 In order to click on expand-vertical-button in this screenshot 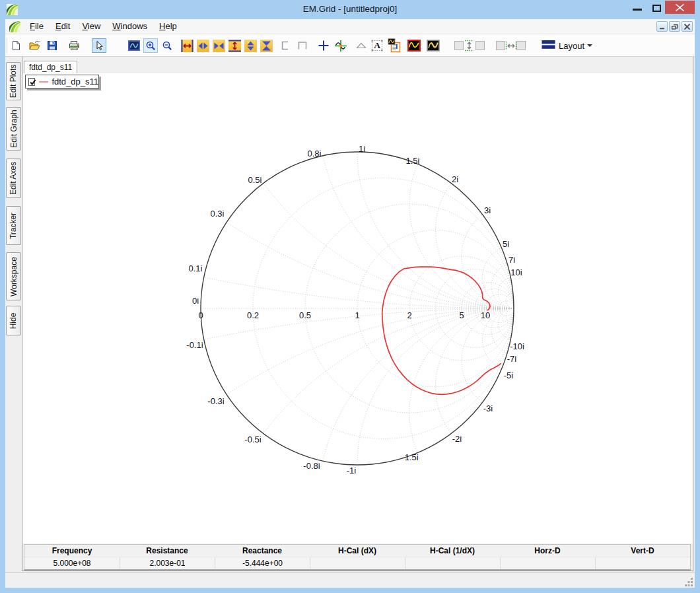, I will do `click(235, 46)`.